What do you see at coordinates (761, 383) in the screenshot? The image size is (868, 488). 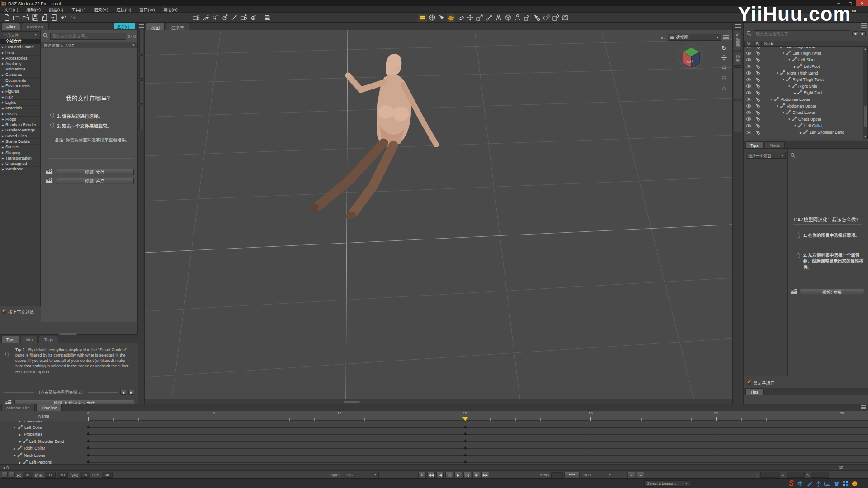 I see `show-sub-items-checkbox: ✔ 显示子项目` at bounding box center [761, 383].